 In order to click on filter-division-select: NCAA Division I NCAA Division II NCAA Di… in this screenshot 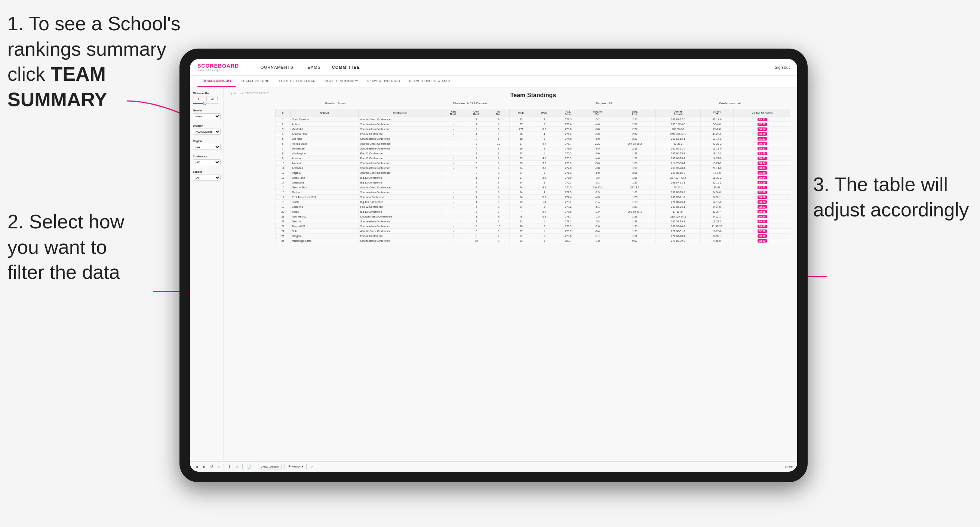, I will do `click(207, 132)`.